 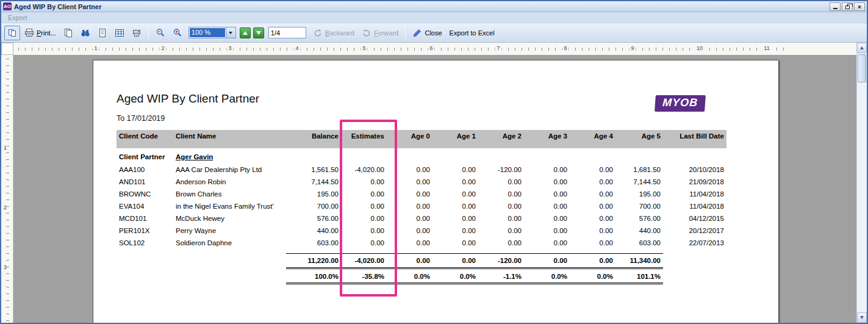 I want to click on col-header-balance: Balance, so click(x=314, y=139).